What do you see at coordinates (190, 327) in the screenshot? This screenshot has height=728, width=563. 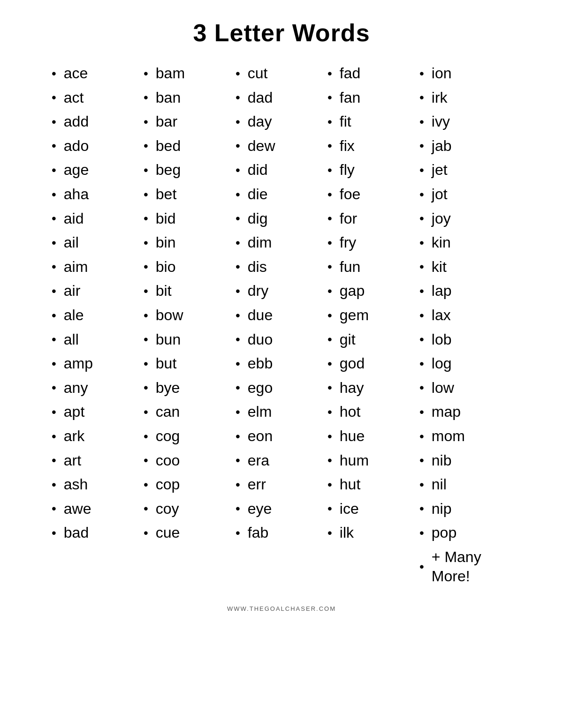 I see `word-column-2: bambanbarbedbegbetbidbinbiobitbowbunbutb…` at bounding box center [190, 327].